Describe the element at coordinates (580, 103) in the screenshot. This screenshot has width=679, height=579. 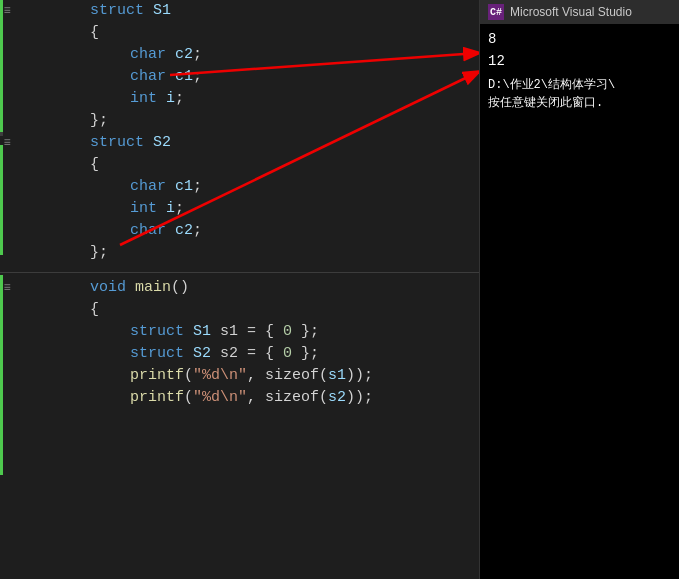
I see `console-prompt: 按任意键关闭此窗口.` at that location.